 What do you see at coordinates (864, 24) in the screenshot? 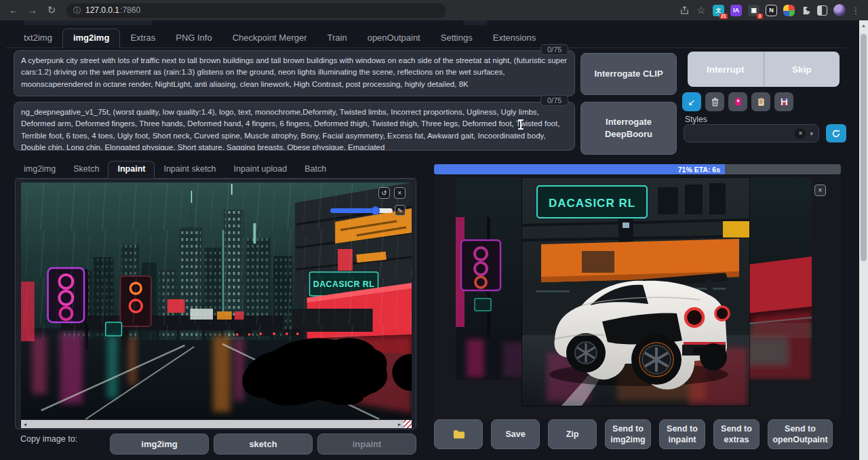
I see `scroll-up-icon: ▲` at bounding box center [864, 24].